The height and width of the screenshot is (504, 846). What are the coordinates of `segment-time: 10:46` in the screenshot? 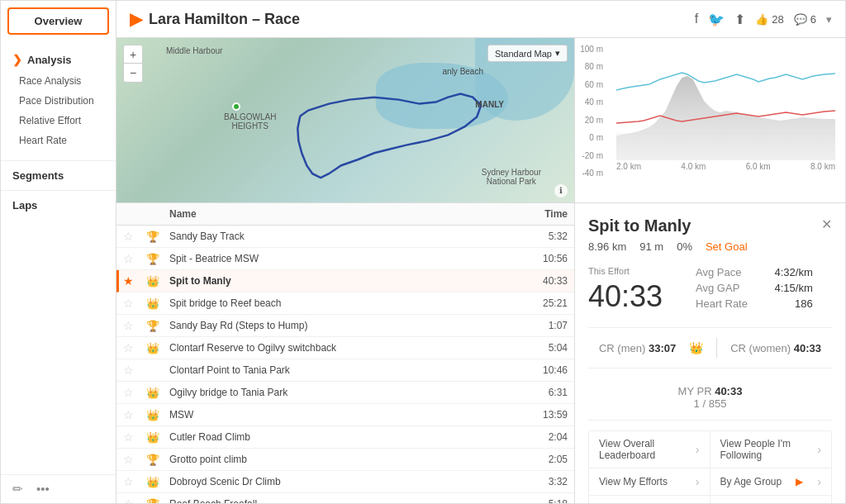 It's located at (539, 370).